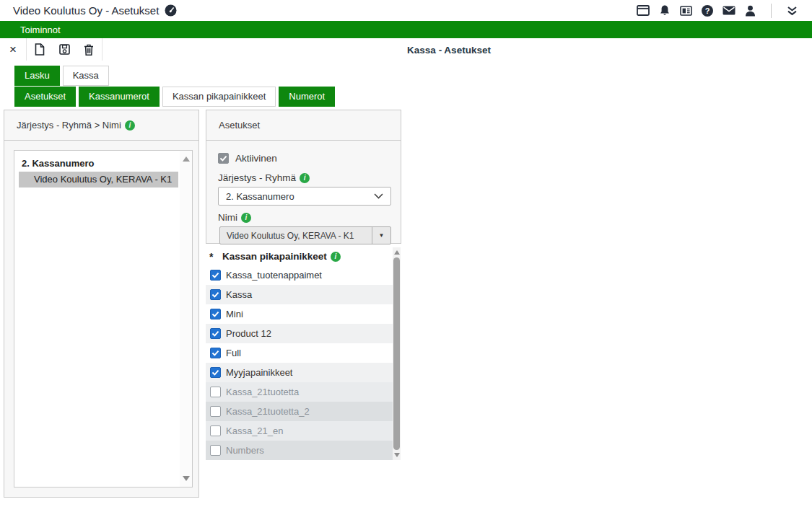 The height and width of the screenshot is (525, 812). What do you see at coordinates (665, 10) in the screenshot?
I see `bell-icon` at bounding box center [665, 10].